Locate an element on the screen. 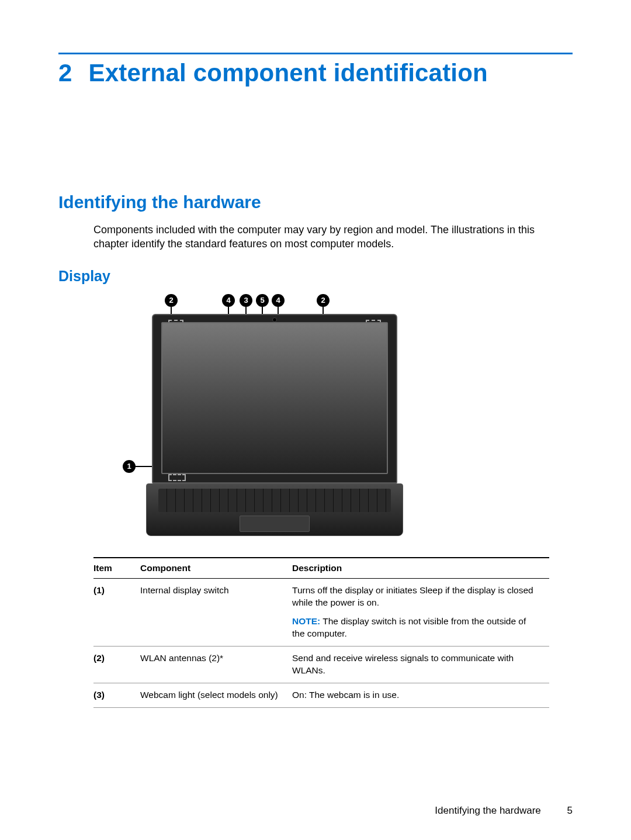 This screenshot has height=840, width=631. cell-description: Send and receive wireless signals to com… is located at coordinates (421, 665).